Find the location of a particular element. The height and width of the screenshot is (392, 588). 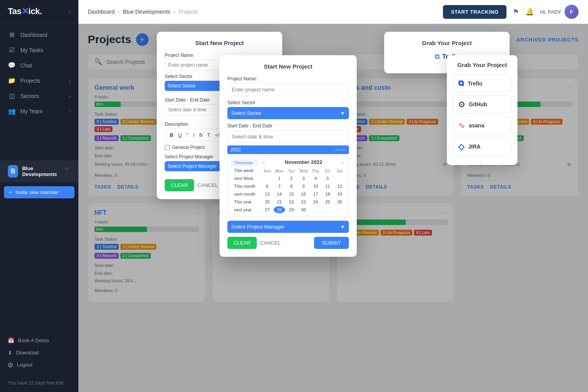

grab-trello-item: ⧉ Trello is located at coordinates (482, 83).